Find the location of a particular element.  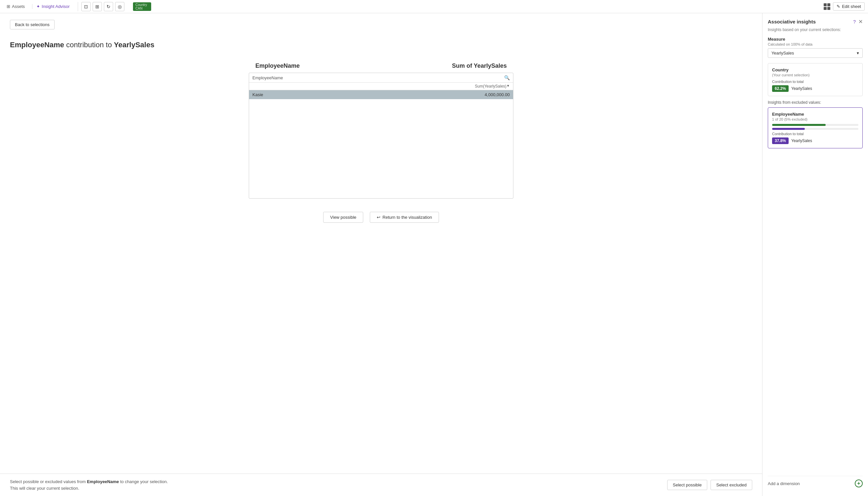

table-section: EmployeeName Sum of YearlySales Employee… is located at coordinates (381, 142).